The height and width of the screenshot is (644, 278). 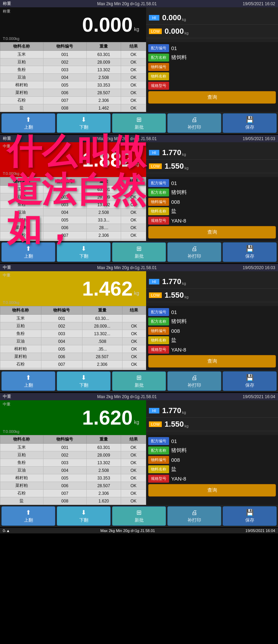 What do you see at coordinates (159, 312) in the screenshot?
I see `recipe-no-label-3: 配方编号` at bounding box center [159, 312].